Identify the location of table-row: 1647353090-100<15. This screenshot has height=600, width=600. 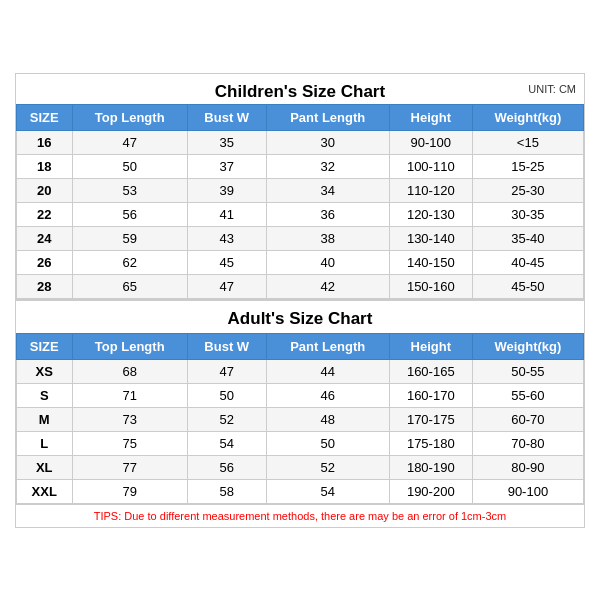
(300, 142).